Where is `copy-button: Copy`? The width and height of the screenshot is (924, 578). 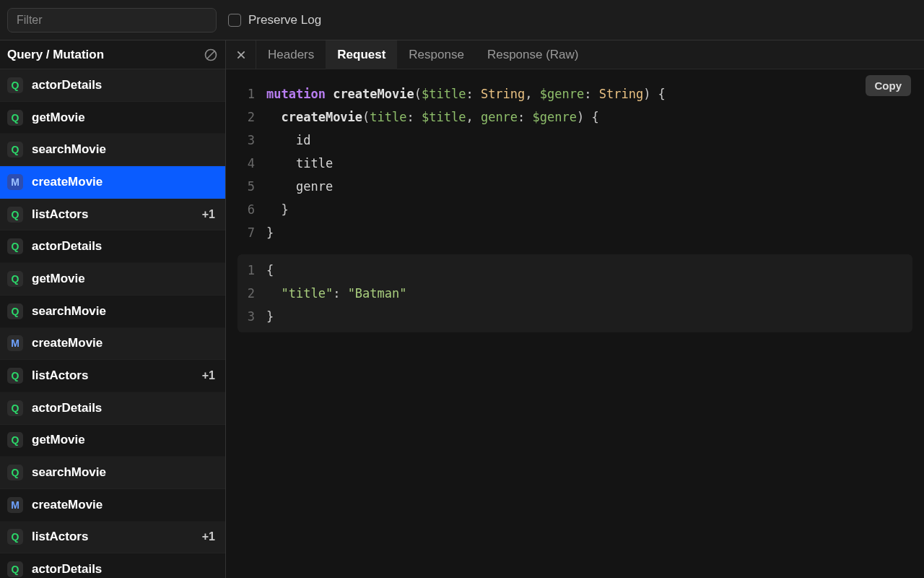 copy-button: Copy is located at coordinates (889, 85).